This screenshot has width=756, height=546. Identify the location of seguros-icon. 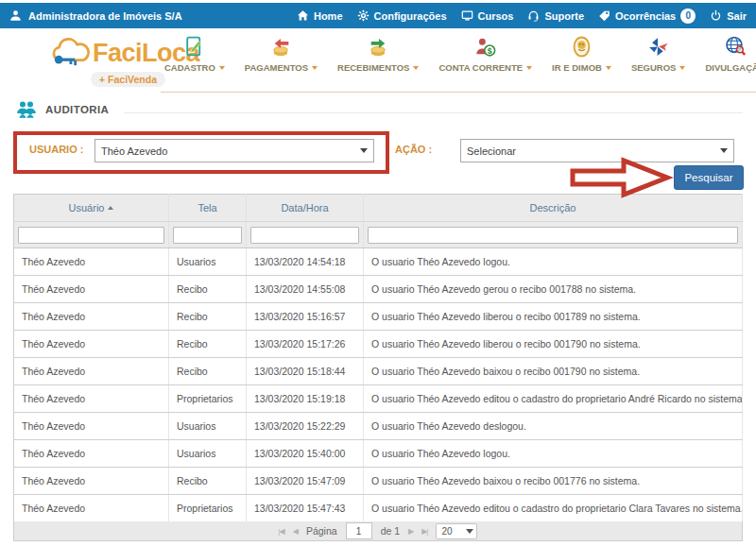
(658, 47).